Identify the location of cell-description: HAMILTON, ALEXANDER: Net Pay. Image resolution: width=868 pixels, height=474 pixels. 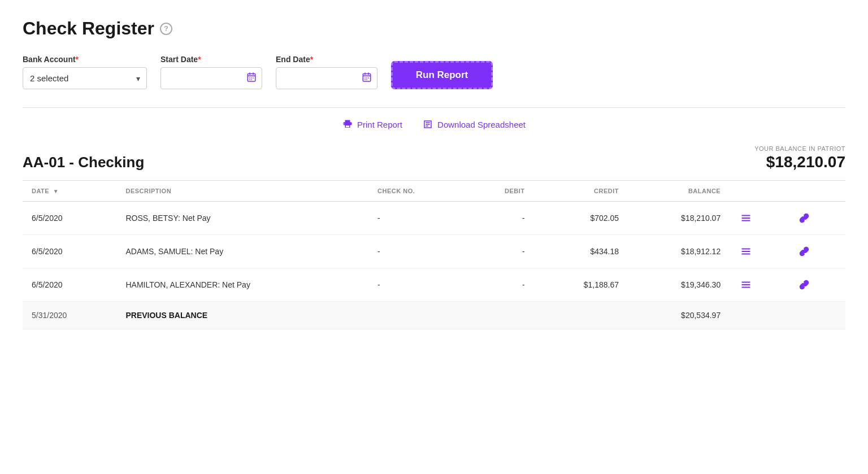
(242, 285).